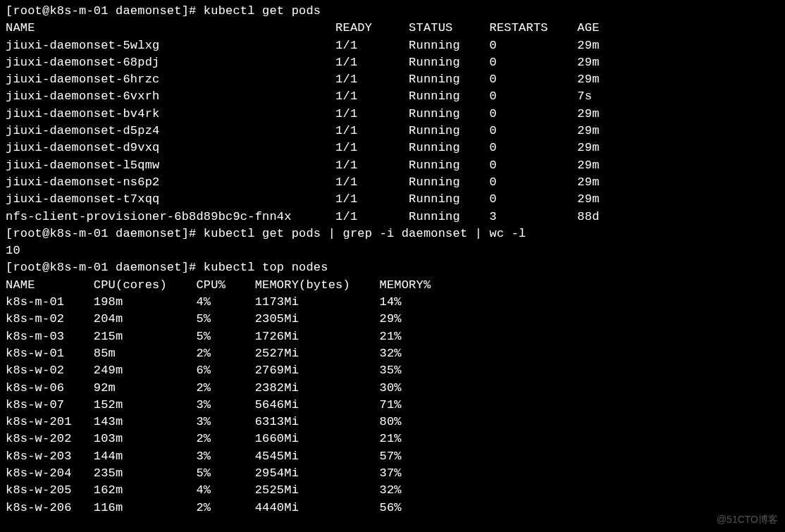 The image size is (785, 532). I want to click on nodes-row: k8s-m-01 198m 4% 1173Mi 14%, so click(392, 302).